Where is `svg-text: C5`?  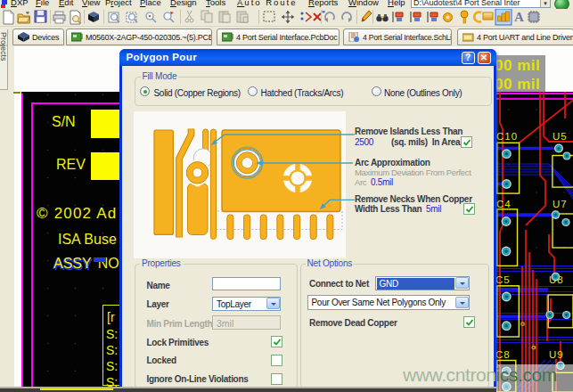 svg-text: C5 is located at coordinates (503, 280).